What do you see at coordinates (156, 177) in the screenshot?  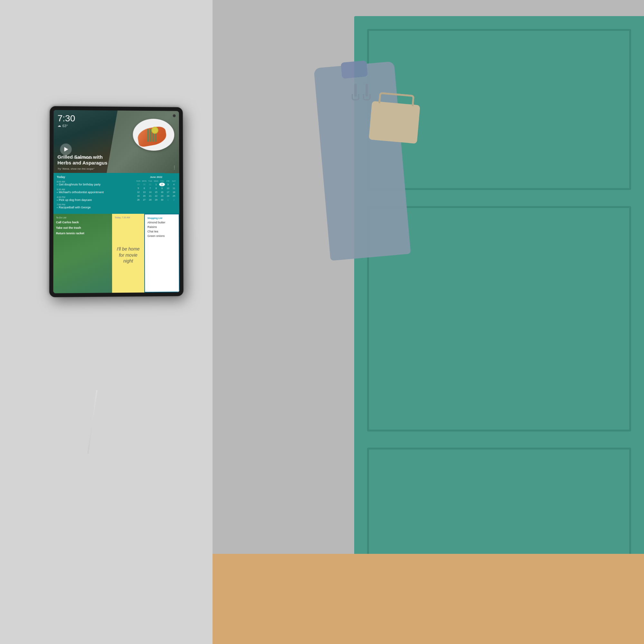 I see `calendar-title: June 2022` at bounding box center [156, 177].